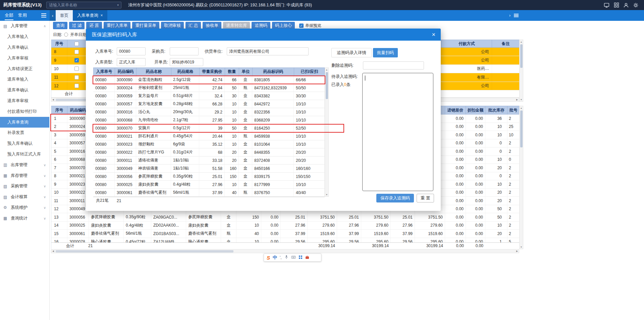 Image resolution: width=644 pixels, height=320 pixels. Describe the element at coordinates (25, 176) in the screenshot. I see `sidebar-group-inventory-management: ▦库存管理∨` at that location.